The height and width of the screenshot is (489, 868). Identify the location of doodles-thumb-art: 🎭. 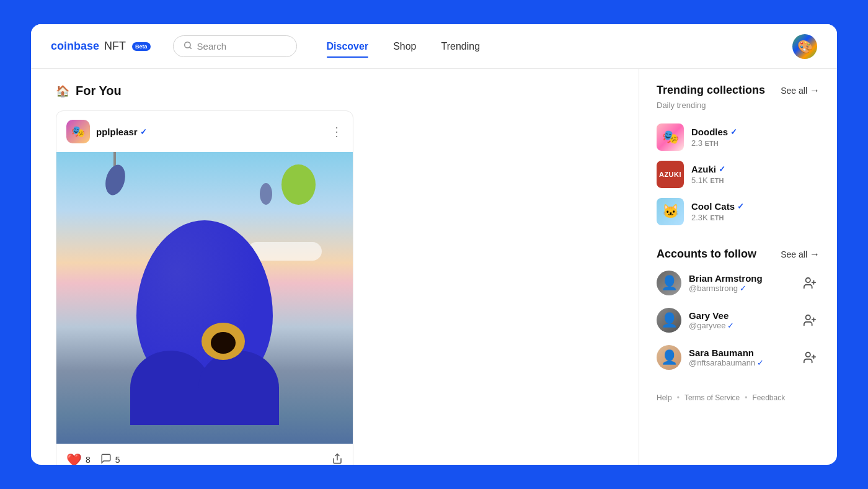
(670, 137).